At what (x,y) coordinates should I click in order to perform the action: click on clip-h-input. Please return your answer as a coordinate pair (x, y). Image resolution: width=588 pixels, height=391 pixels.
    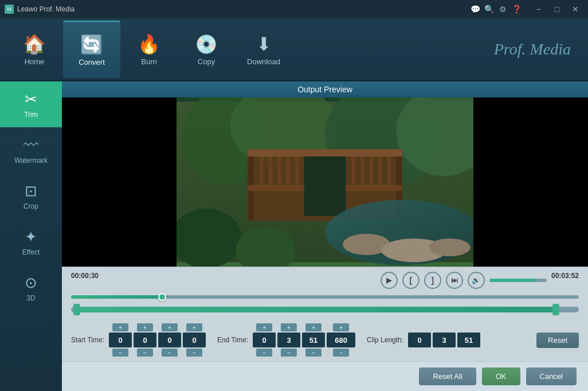
    Looking at the image, I should click on (420, 340).